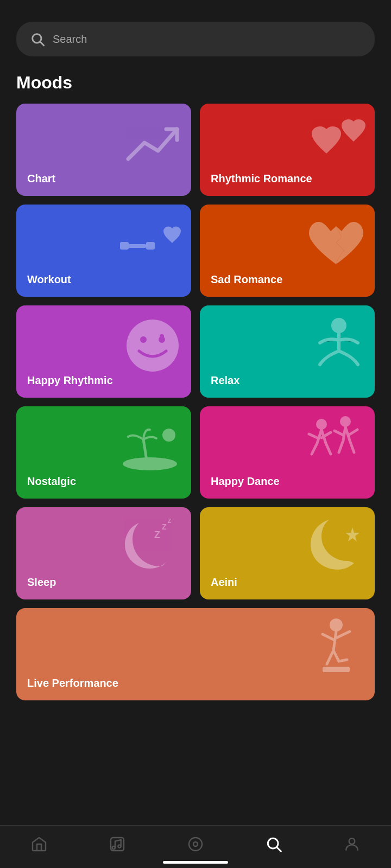 This screenshot has height=868, width=391. What do you see at coordinates (352, 844) in the screenshot?
I see `nav-item-profile` at bounding box center [352, 844].